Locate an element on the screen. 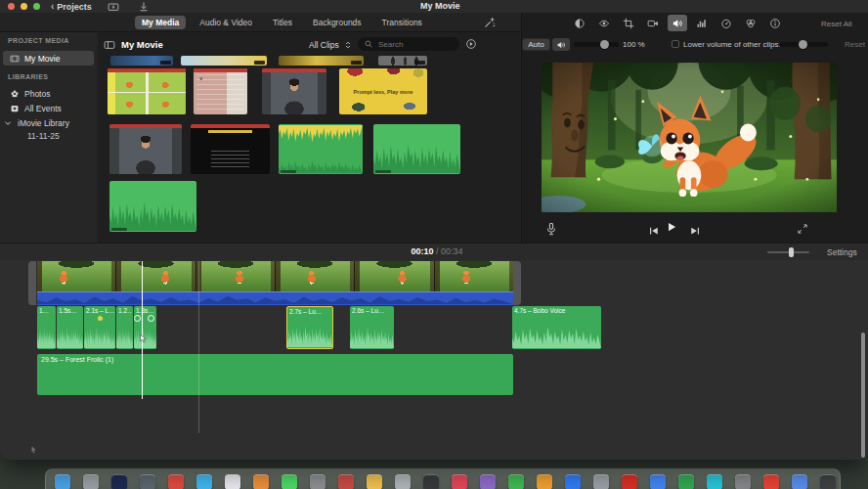  timeline-audio-clip: 1… is located at coordinates (47, 328).